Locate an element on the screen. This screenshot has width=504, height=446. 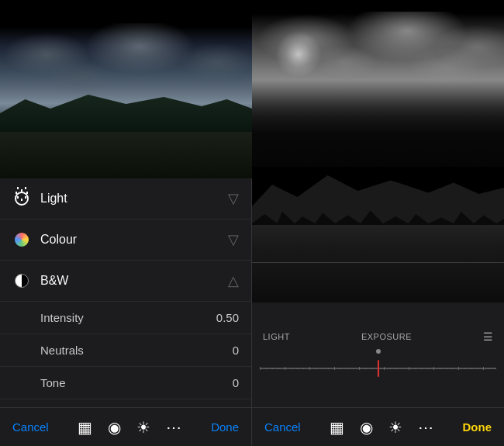
intensity-value: 0.50 is located at coordinates (228, 318).